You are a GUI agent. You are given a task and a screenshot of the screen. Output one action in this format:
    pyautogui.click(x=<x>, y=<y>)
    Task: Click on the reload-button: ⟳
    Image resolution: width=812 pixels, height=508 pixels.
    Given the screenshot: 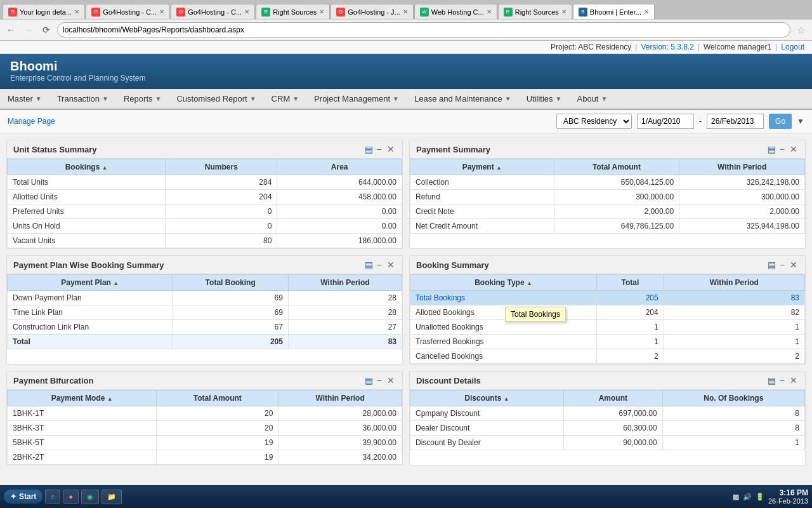 What is the action you would take?
    pyautogui.click(x=46, y=30)
    